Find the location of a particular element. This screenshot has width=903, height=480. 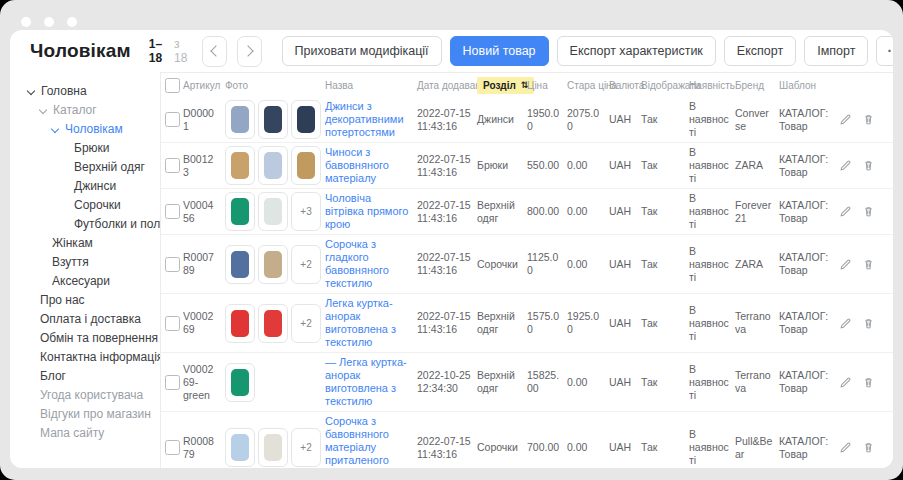

sidebar-item-obmin: Обмін та повернення is located at coordinates (94, 338).